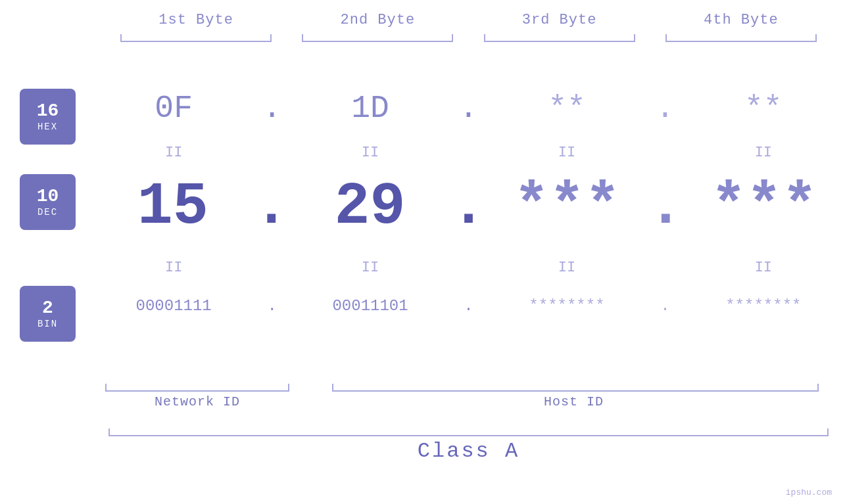 The height and width of the screenshot is (504, 845). I want to click on dec-dot3: ., so click(665, 207).